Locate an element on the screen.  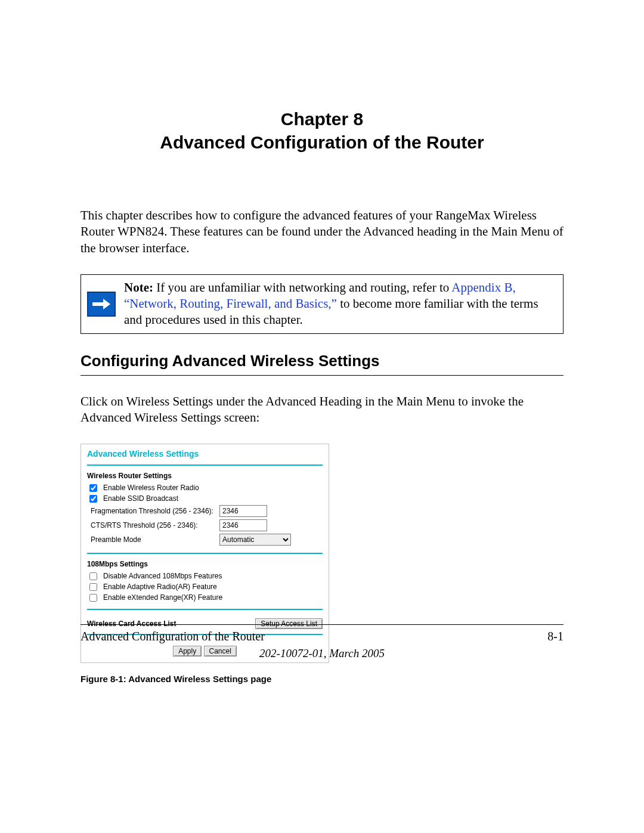
note-text: Note: If you are unfamiliar with network… is located at coordinates (342, 304).